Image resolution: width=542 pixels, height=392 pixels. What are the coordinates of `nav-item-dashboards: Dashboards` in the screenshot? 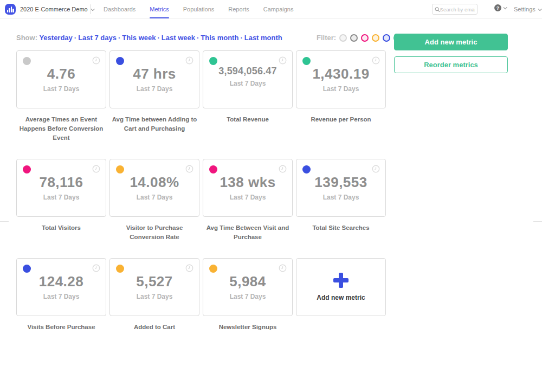 It's located at (119, 9).